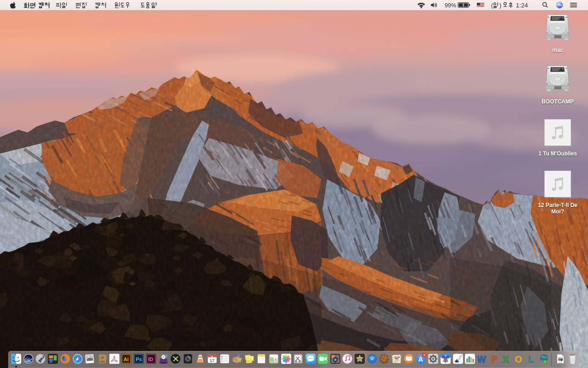 The width and height of the screenshot is (588, 368). Describe the element at coordinates (560, 362) in the screenshot. I see `svg-text: RTF` at that location.